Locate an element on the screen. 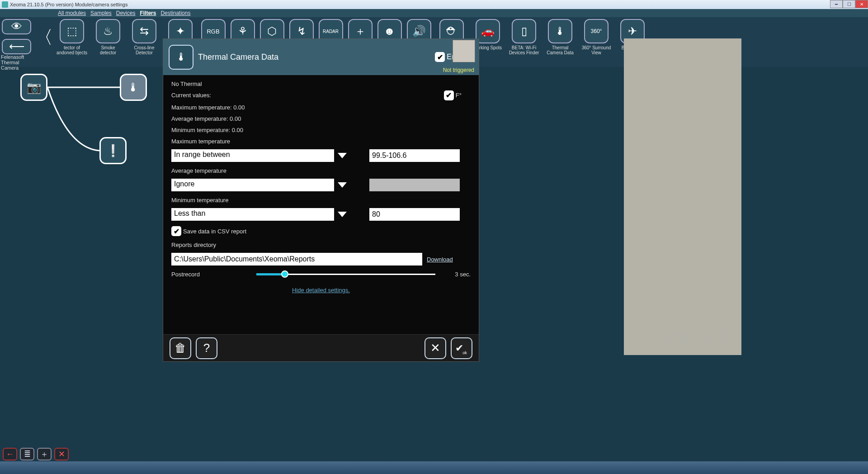 The width and height of the screenshot is (868, 474). window-close-button: ✕ is located at coordinates (862, 4).